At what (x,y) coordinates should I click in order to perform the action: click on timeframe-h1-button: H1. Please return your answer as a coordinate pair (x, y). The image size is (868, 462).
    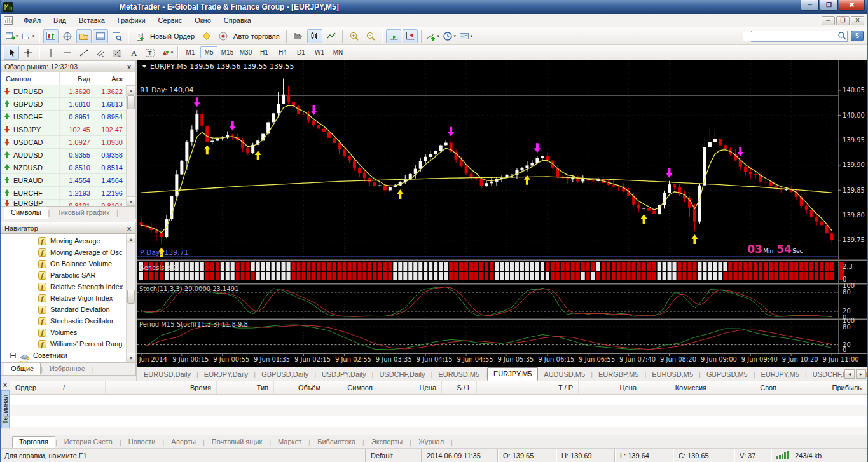
    Looking at the image, I should click on (265, 52).